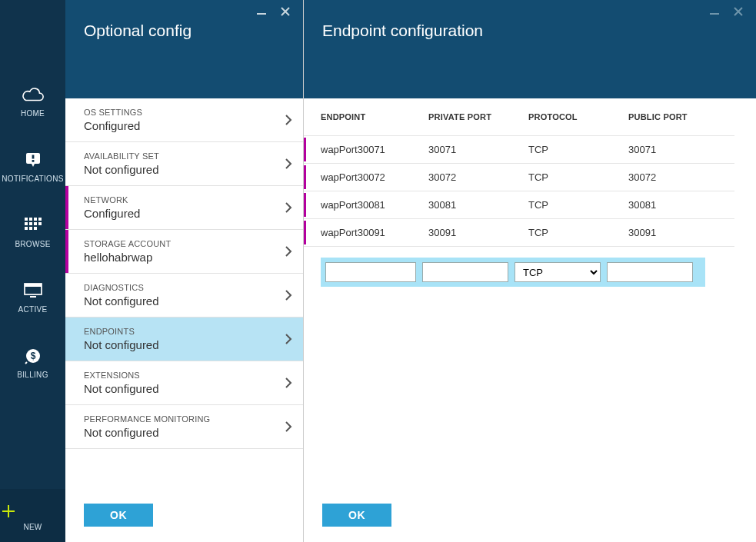  What do you see at coordinates (32, 160) in the screenshot?
I see `notification-icon` at bounding box center [32, 160].